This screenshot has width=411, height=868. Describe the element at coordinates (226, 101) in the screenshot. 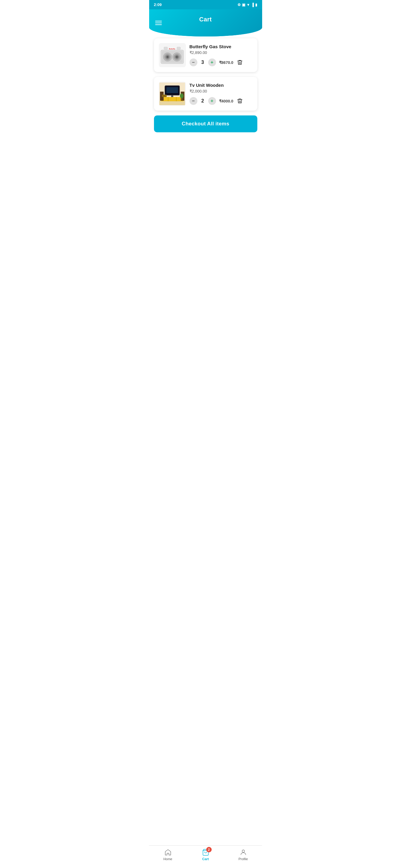

I see `item-total-tv-unit: ₹4000.0` at that location.